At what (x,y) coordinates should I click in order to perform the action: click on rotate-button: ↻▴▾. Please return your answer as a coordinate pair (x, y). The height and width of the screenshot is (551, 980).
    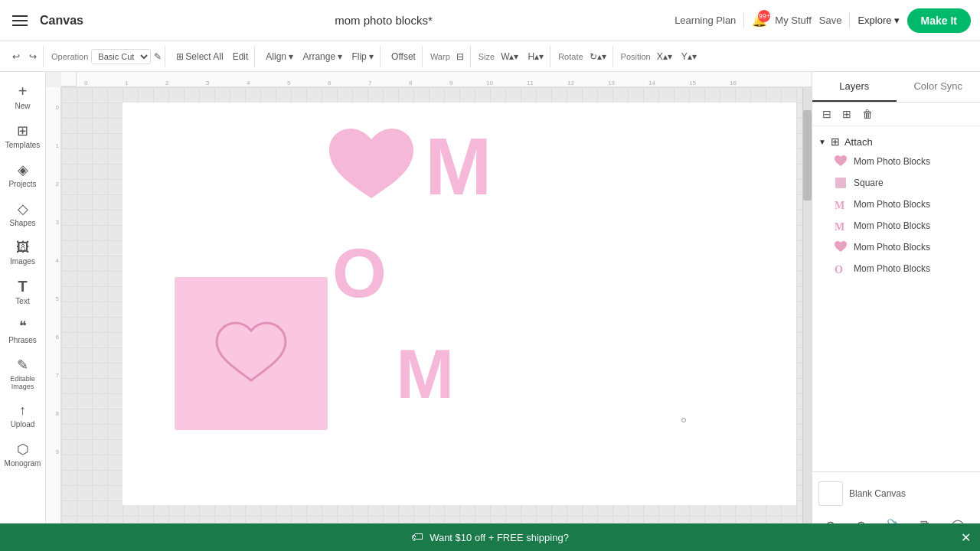
    Looking at the image, I should click on (598, 57).